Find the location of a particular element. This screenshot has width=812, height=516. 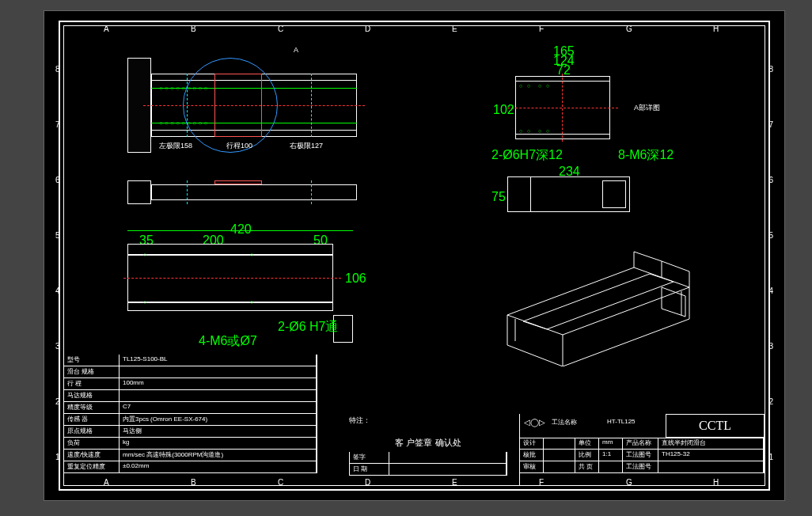

unit-label: 单位 is located at coordinates (587, 443).